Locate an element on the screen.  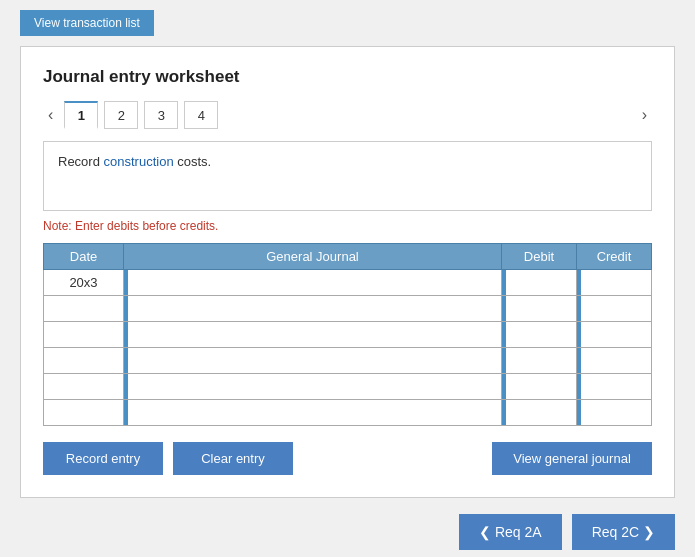
instruction-text: Record construction costs. is located at coordinates (134, 162).